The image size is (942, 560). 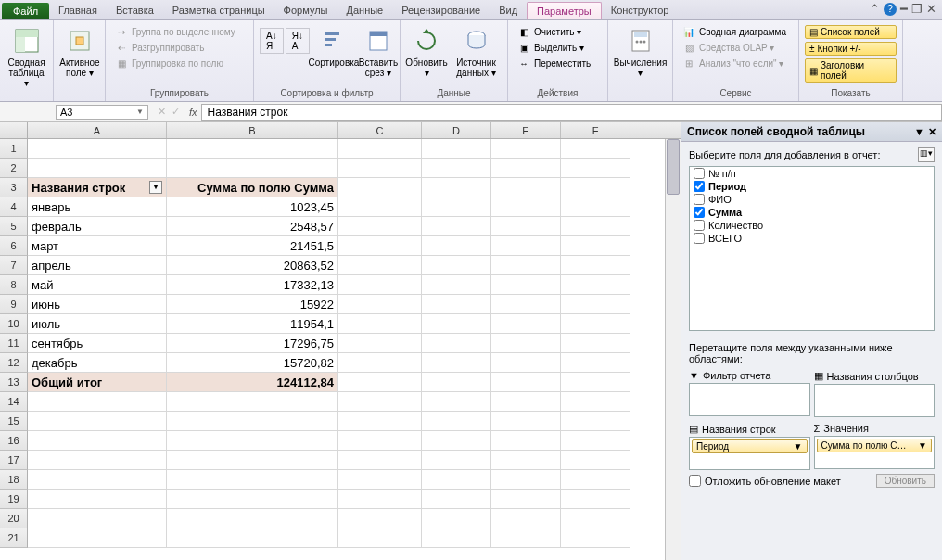 What do you see at coordinates (176, 111) in the screenshot?
I see `confirm-icon: ✓` at bounding box center [176, 111].